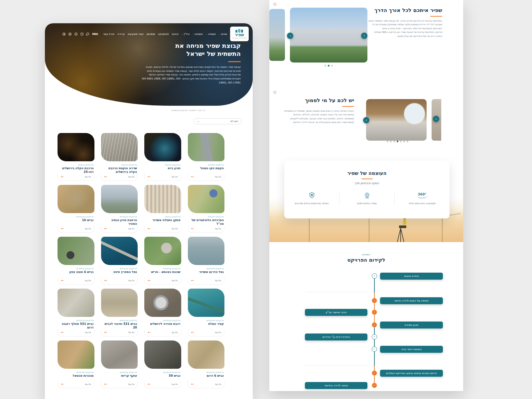 The width and height of the screenshot is (532, 399). I want to click on project-card: פרויקטים שהסתיימו כביש 16 גלו עוד ←, so click(76, 207).